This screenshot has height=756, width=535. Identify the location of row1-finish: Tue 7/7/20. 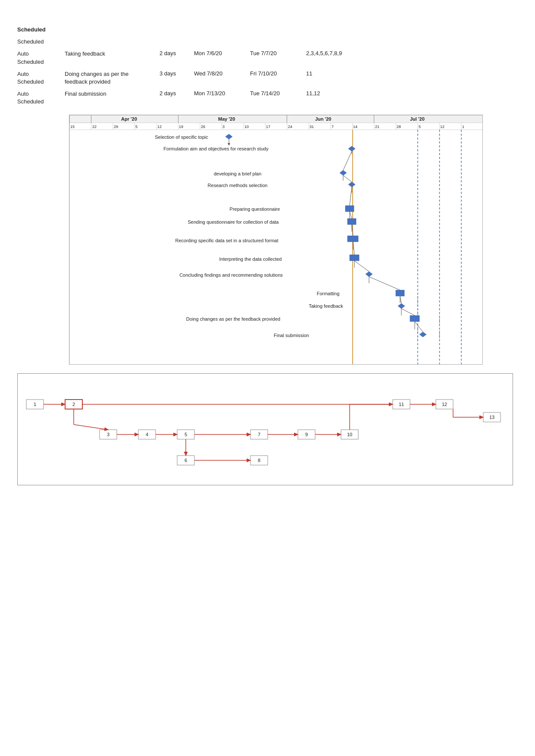
(278, 53).